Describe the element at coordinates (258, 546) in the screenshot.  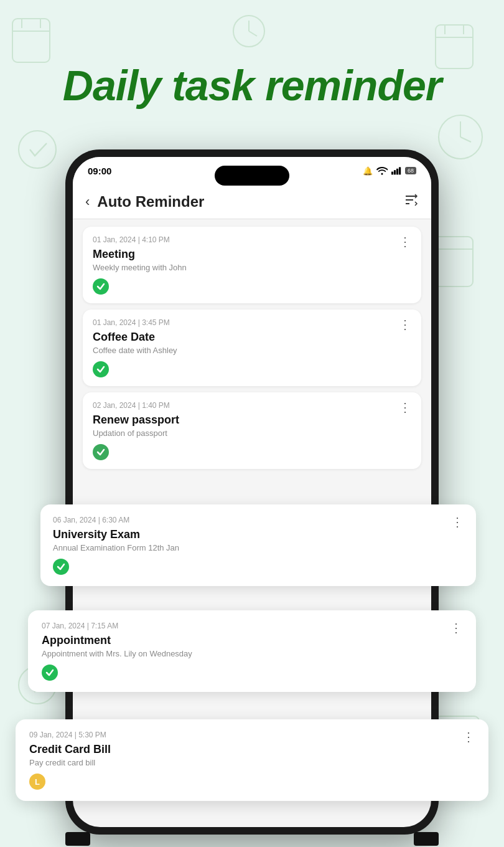
I see `task-item-exam: 06 Jan, 2024 | 6:30 AM ⋮ University Exam…` at that location.